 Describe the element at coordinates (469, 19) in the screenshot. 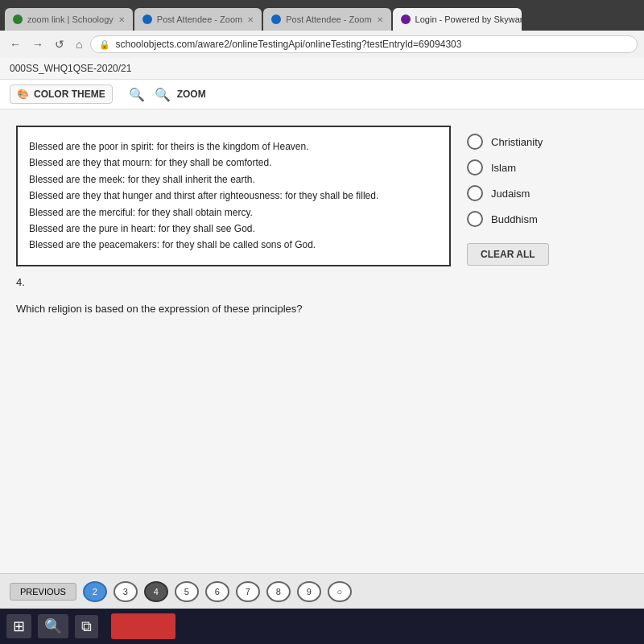

I see `tab-skyward-label: Login - Powered by Skyward` at that location.